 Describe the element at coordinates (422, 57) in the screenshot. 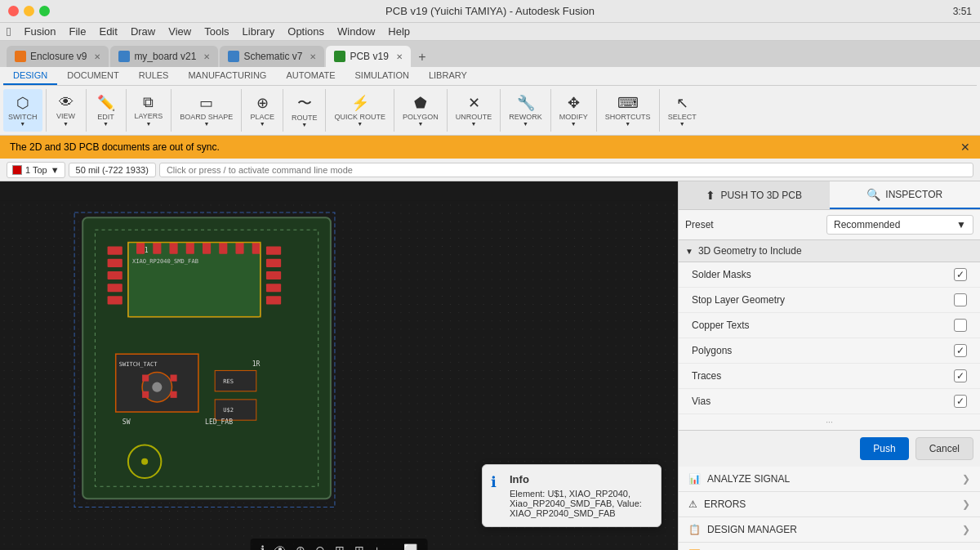

I see `tab-add-button: +` at that location.